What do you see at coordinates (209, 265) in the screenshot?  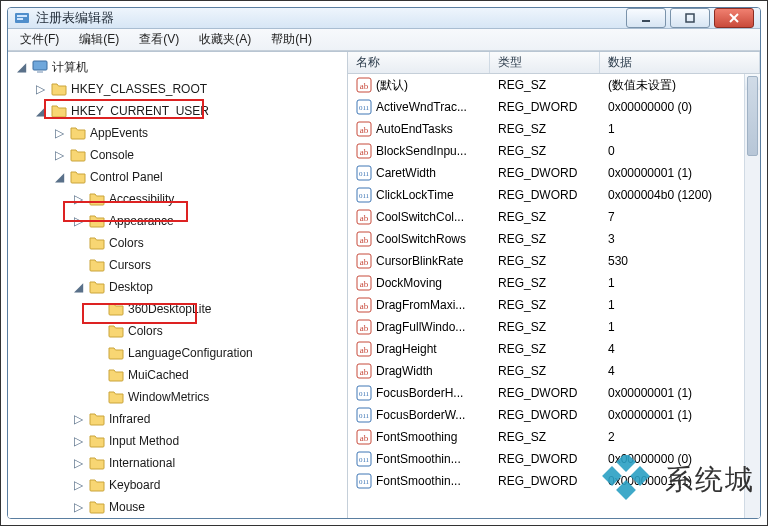 I see `tree-cursors: ▷Cursors` at bounding box center [209, 265].